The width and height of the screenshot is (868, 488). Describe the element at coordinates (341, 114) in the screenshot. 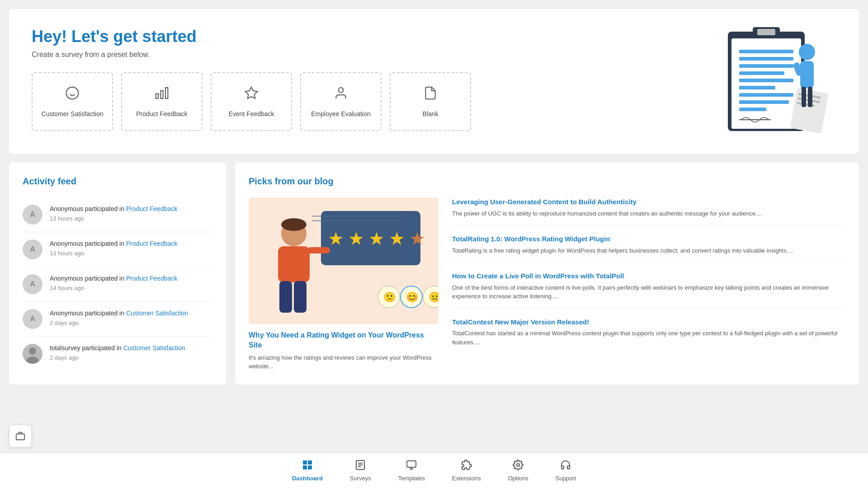

I see `employee-evaluation-label: Employee Evaluation` at that location.